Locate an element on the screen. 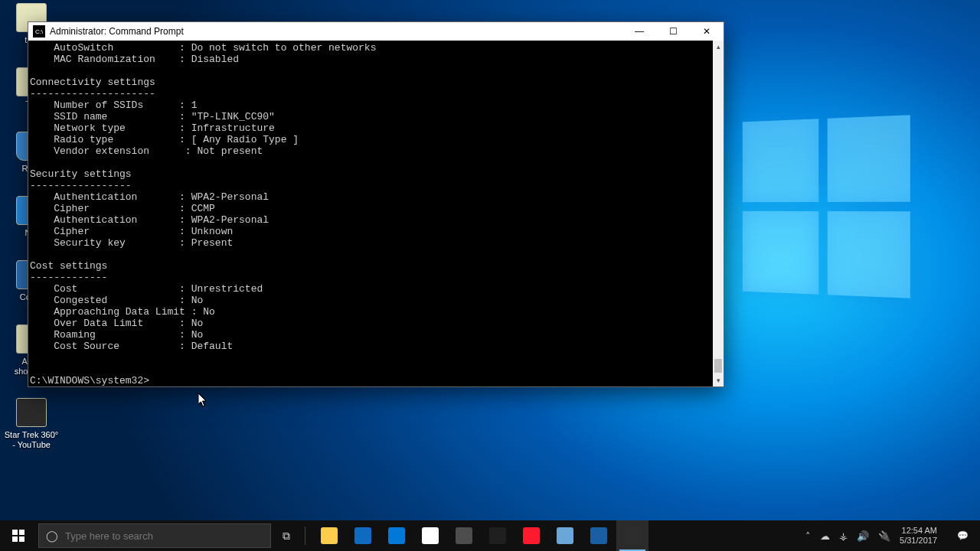 This screenshot has height=551, width=980. photos-icon is located at coordinates (599, 536).